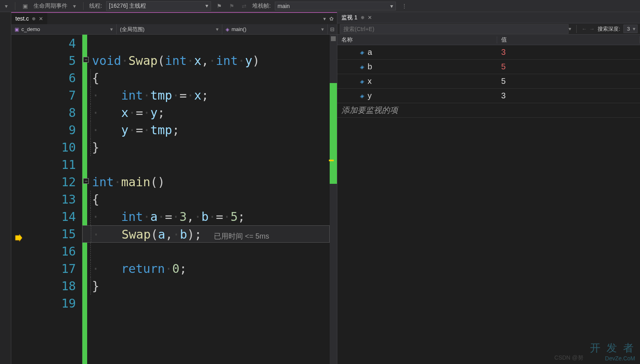  What do you see at coordinates (31, 29) in the screenshot?
I see `nav-project: c_demo` at bounding box center [31, 29].